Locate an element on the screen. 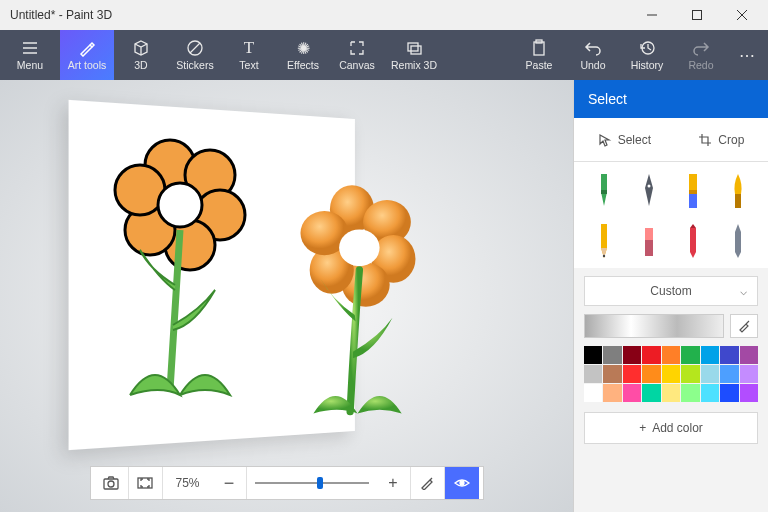 This screenshot has width=768, height=512. panel-header: Select is located at coordinates (671, 99).